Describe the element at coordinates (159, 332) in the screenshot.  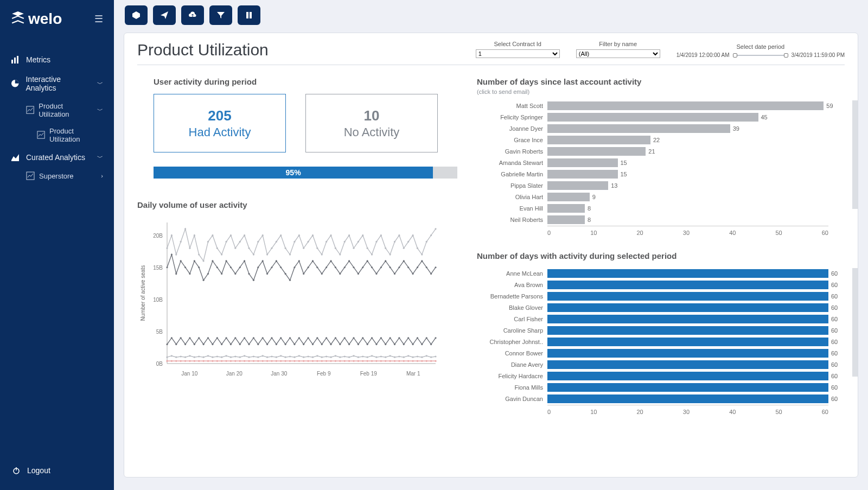
I see `svg-text: 5B` at that location.